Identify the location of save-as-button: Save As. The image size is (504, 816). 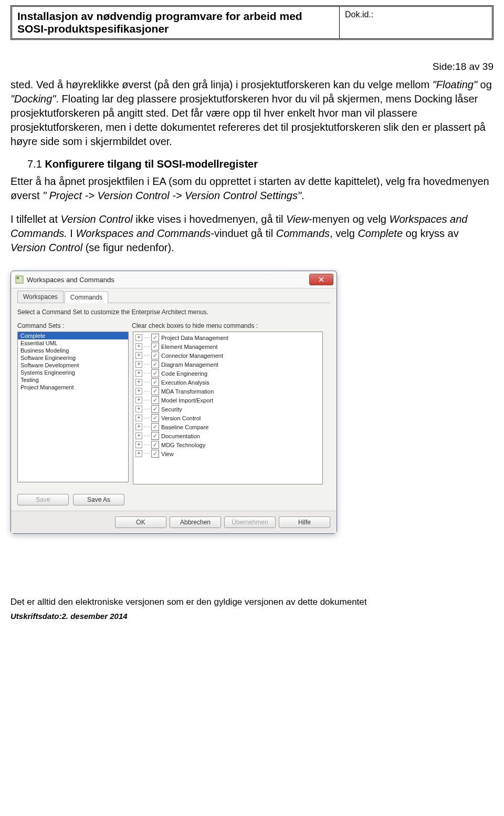
(99, 500).